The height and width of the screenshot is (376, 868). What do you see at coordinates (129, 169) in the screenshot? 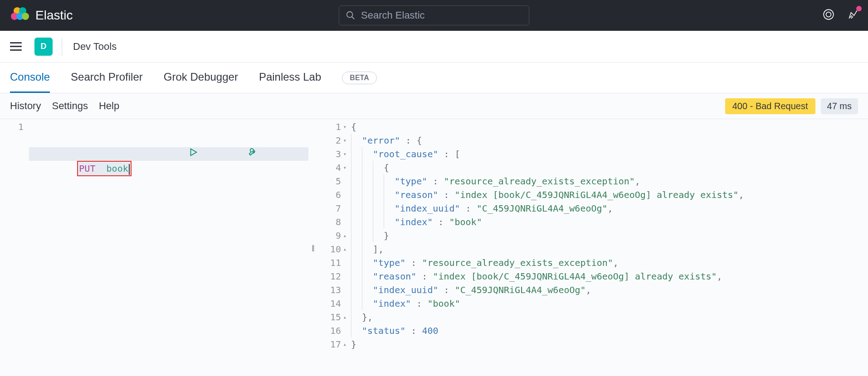
I see `text-cursor` at bounding box center [129, 169].